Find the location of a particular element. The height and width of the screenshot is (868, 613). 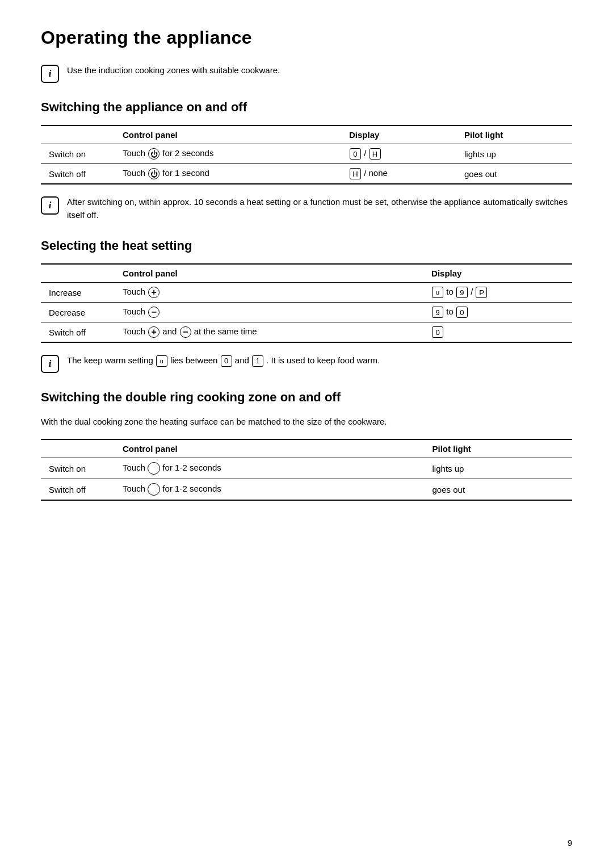

table-row: Switch off Touch for 1-2 seconds goes ou… is located at coordinates (306, 490).